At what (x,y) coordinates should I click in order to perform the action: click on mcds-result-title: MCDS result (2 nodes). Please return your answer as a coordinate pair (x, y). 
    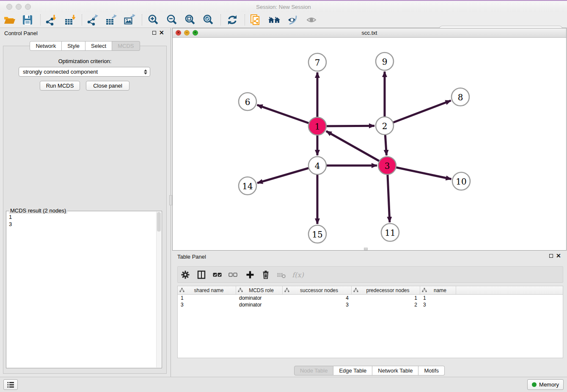
    Looking at the image, I should click on (38, 211).